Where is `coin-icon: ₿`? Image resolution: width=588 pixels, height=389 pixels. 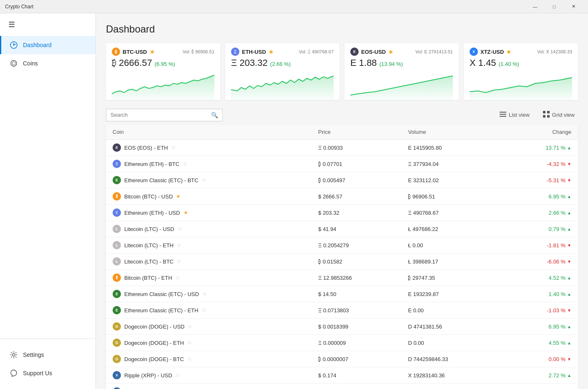 coin-icon: ₿ is located at coordinates (117, 196).